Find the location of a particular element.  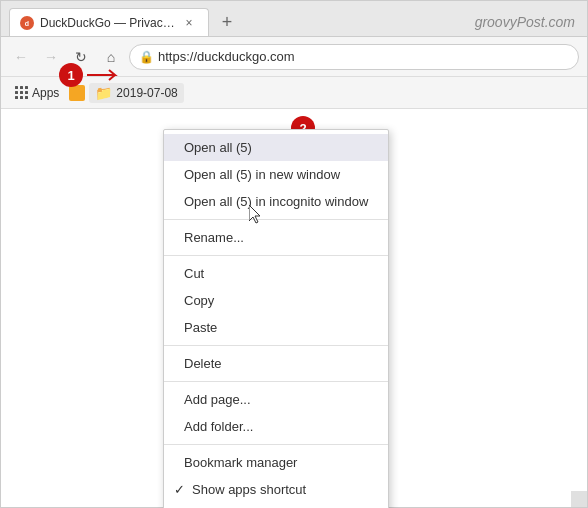

menu-item-cut: Cut is located at coordinates (276, 274).